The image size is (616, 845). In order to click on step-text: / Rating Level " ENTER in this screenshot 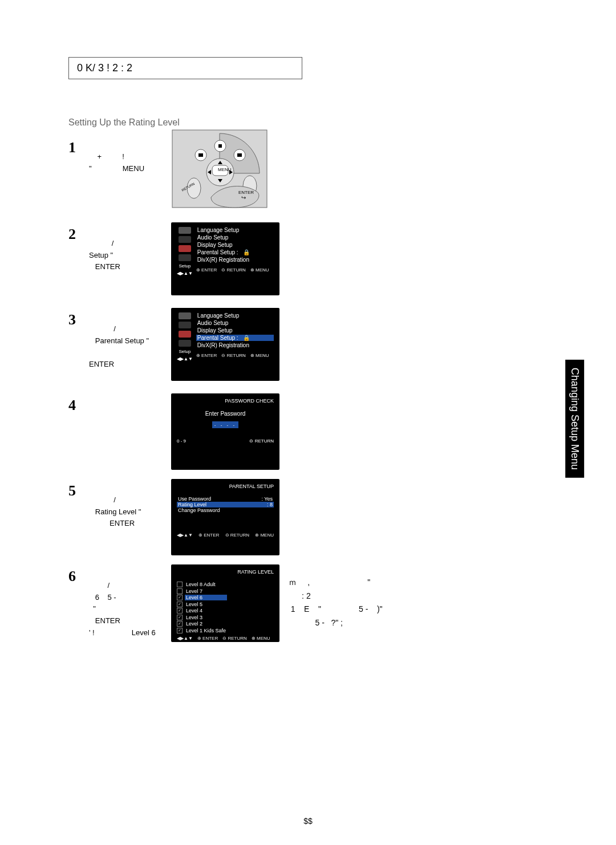, I will do `click(115, 512)`.